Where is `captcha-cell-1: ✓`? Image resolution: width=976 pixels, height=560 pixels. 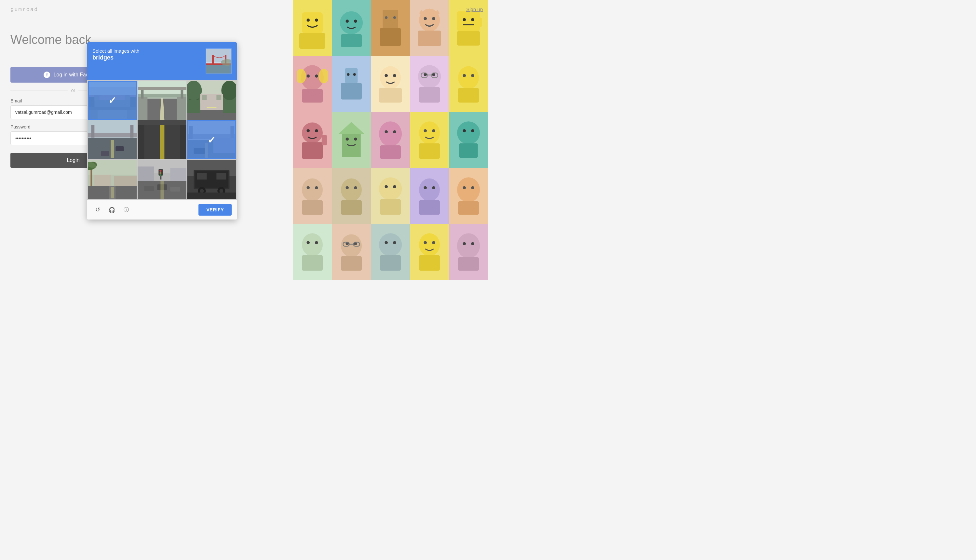
captcha-cell-1: ✓ is located at coordinates (112, 100).